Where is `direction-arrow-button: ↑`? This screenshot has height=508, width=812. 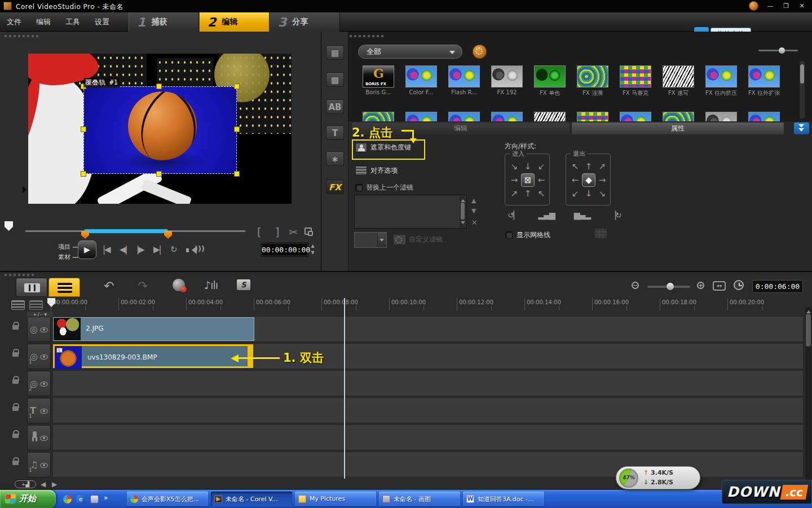
direction-arrow-button: ↑ is located at coordinates (589, 167).